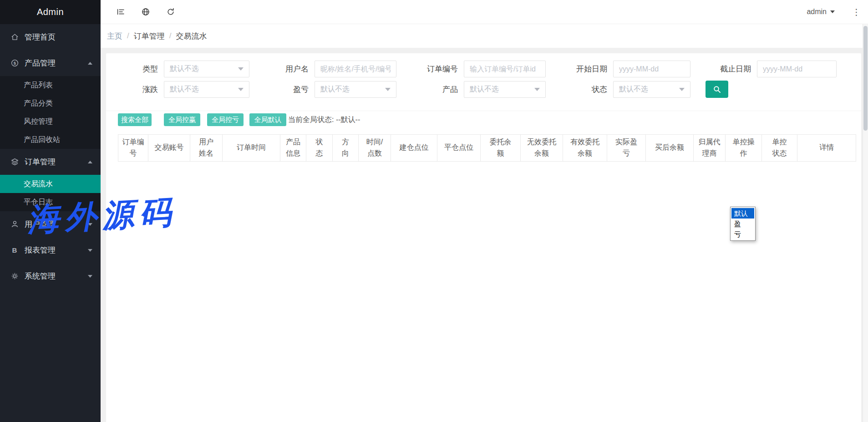 The height and width of the screenshot is (422, 868). Describe the element at coordinates (135, 69) in the screenshot. I see `filter-label: 类型` at that location.